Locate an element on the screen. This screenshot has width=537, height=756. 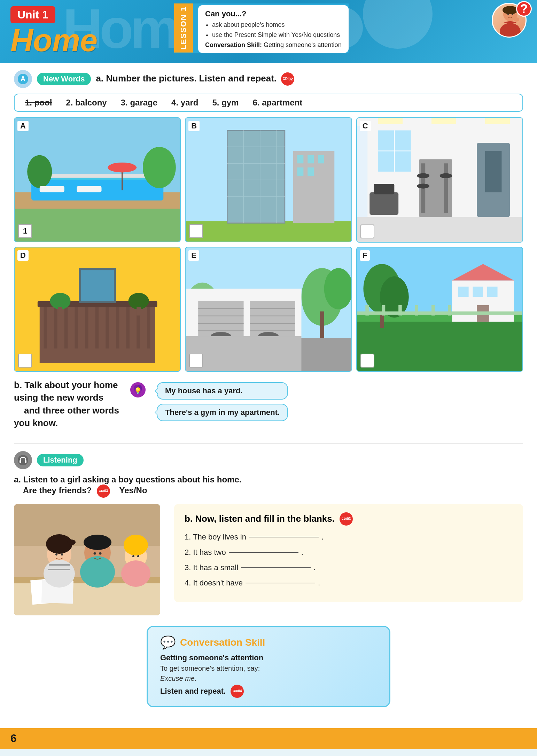
fill-blank-1: 1. The boy lives in . is located at coordinates (349, 537).